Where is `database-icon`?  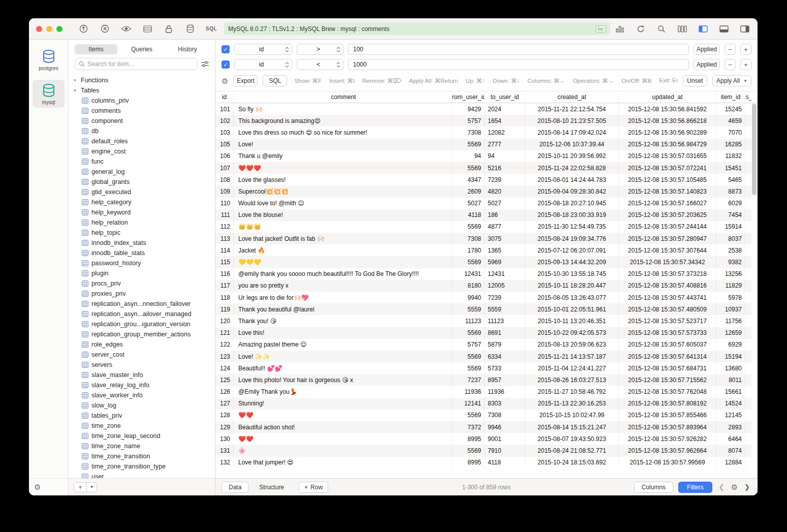 database-icon is located at coordinates (190, 29).